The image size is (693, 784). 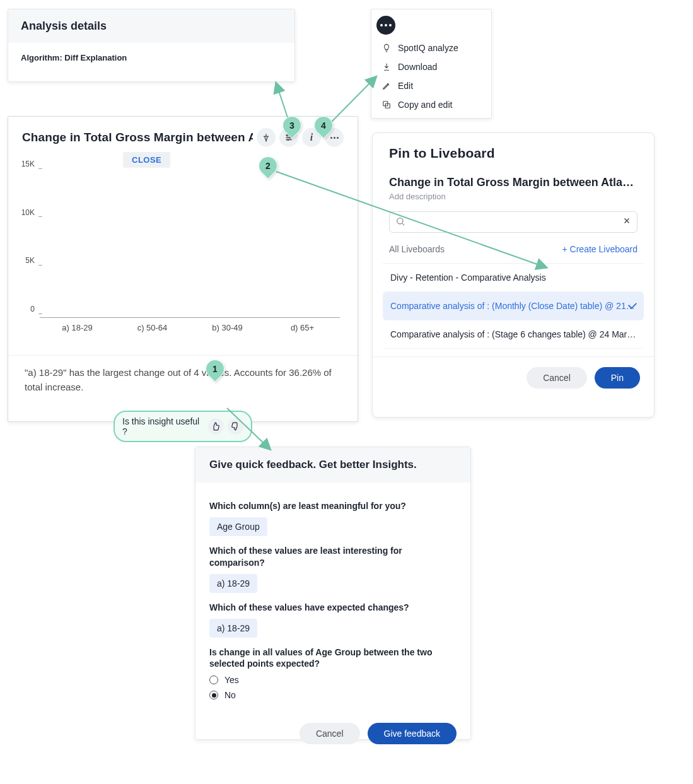 I want to click on fb-question-1: Which column(s) are least meaningful for…, so click(x=333, y=506).